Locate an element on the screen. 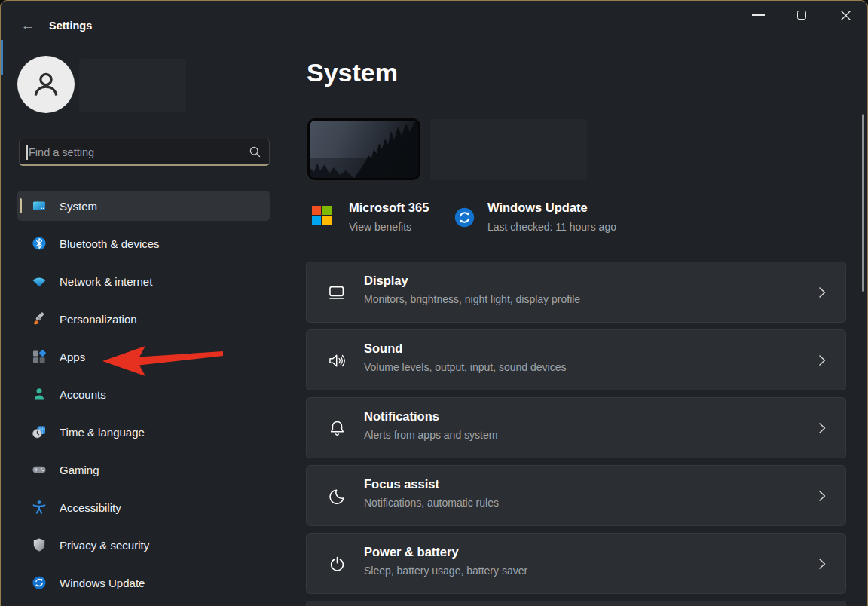 This screenshot has width=868, height=606. card-title: Sound is located at coordinates (383, 348).